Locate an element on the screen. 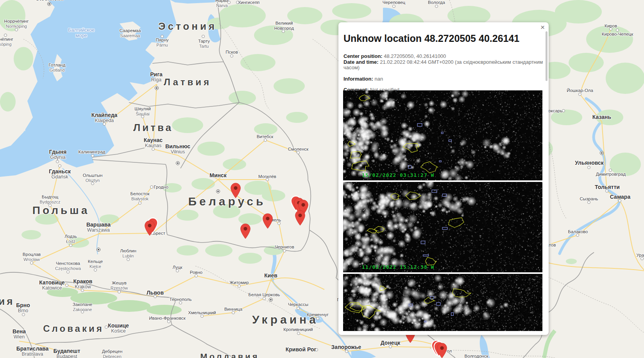 This screenshot has width=644, height=358. popup-fields: Center position: 48.27205050, 40.2614100… is located at coordinates (444, 74).